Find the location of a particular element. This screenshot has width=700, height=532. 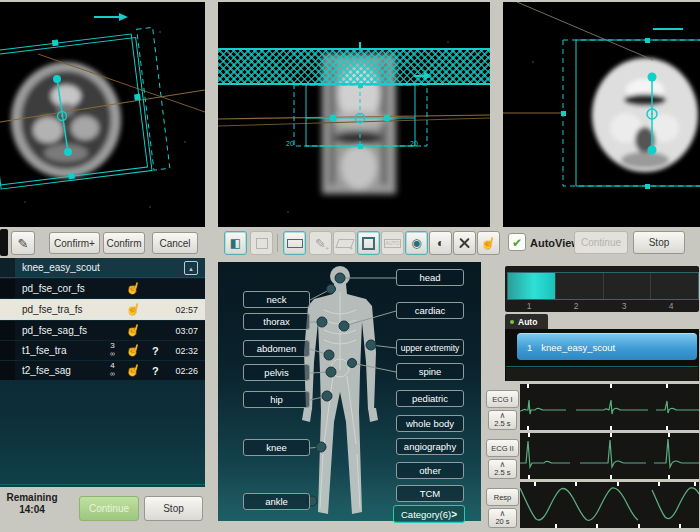

arrow-up-icon is located at coordinates (191, 268).